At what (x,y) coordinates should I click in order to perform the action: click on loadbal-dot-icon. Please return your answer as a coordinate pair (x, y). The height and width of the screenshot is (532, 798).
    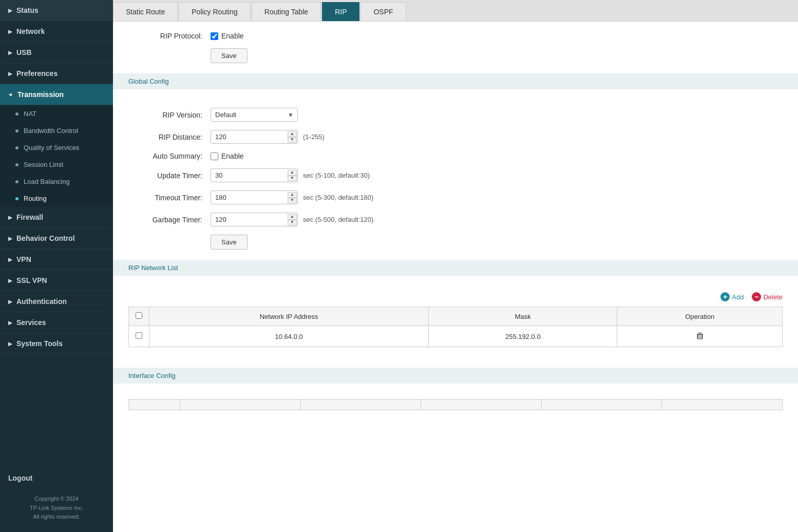
    Looking at the image, I should click on (17, 182).